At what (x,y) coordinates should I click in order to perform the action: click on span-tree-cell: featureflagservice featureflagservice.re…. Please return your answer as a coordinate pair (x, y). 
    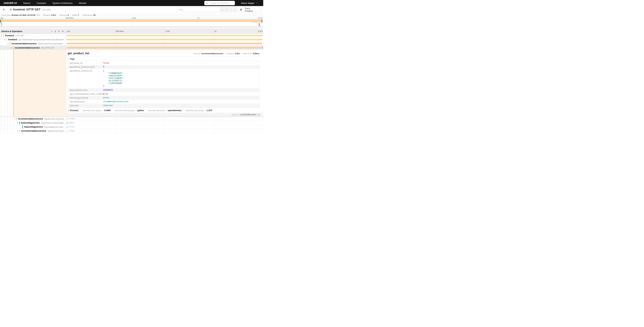
    Looking at the image, I should click on (33, 127).